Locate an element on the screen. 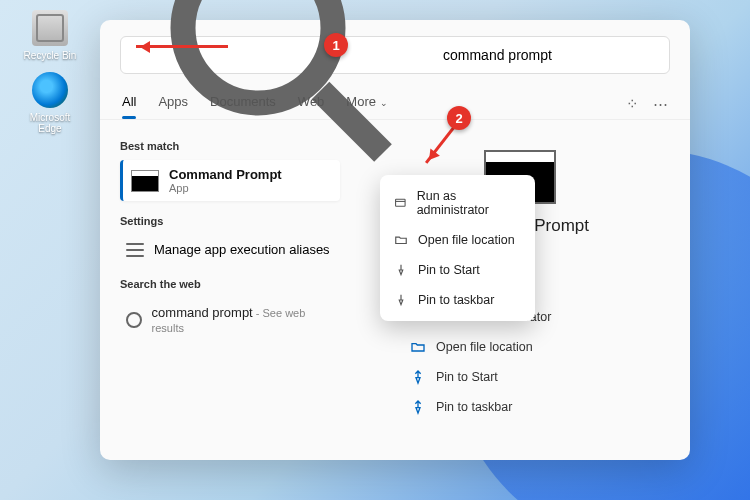  tab-apps: Apps is located at coordinates (173, 104).